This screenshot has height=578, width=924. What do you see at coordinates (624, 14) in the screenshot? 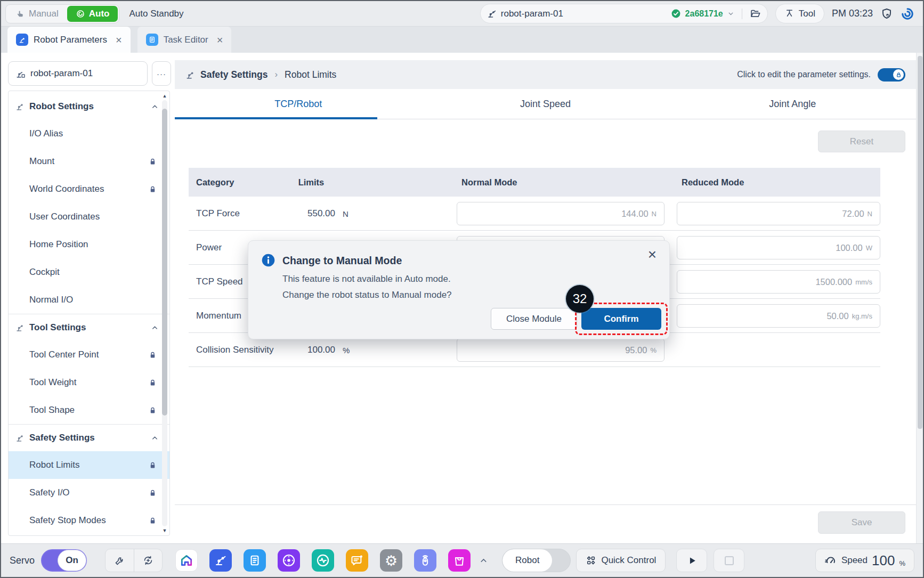
I see `parameter-file-selector: robot-param-01 2a68171e` at bounding box center [624, 14].